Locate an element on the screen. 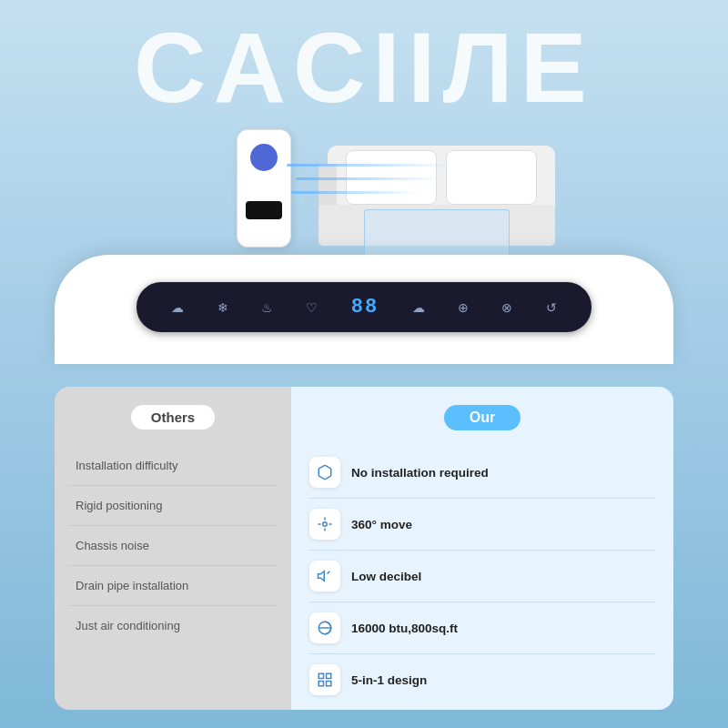 This screenshot has height=728, width=728. ac-unit is located at coordinates (264, 188).